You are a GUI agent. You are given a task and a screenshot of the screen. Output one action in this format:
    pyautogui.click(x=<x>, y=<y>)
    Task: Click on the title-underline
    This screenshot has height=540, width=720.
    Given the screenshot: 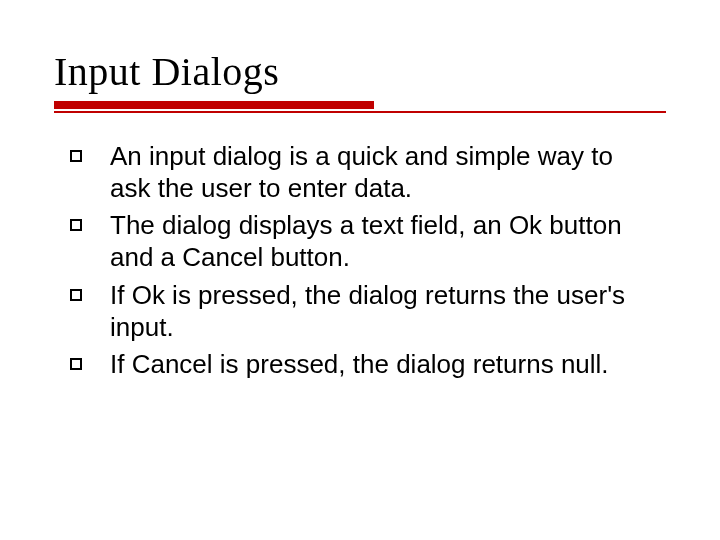 What is the action you would take?
    pyautogui.click(x=360, y=107)
    